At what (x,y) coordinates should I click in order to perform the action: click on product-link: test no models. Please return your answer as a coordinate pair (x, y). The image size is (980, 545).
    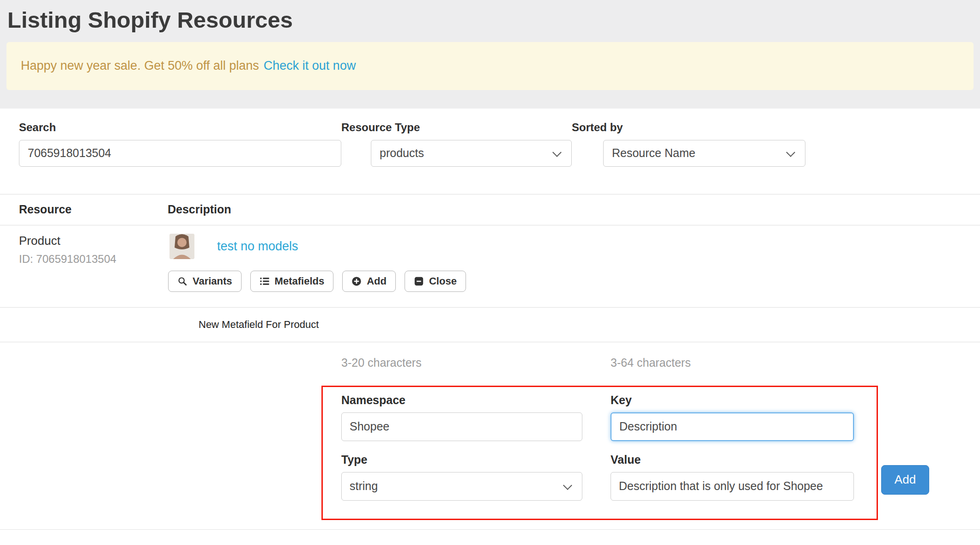
    Looking at the image, I should click on (258, 247).